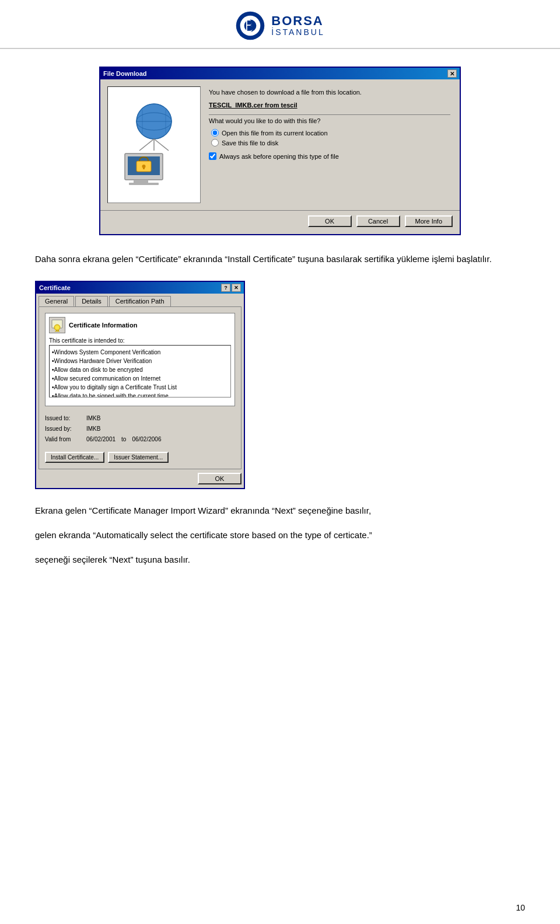 The width and height of the screenshot is (560, 924). What do you see at coordinates (64, 429) in the screenshot?
I see `cert-issued-by-label: Issued by:` at bounding box center [64, 429].